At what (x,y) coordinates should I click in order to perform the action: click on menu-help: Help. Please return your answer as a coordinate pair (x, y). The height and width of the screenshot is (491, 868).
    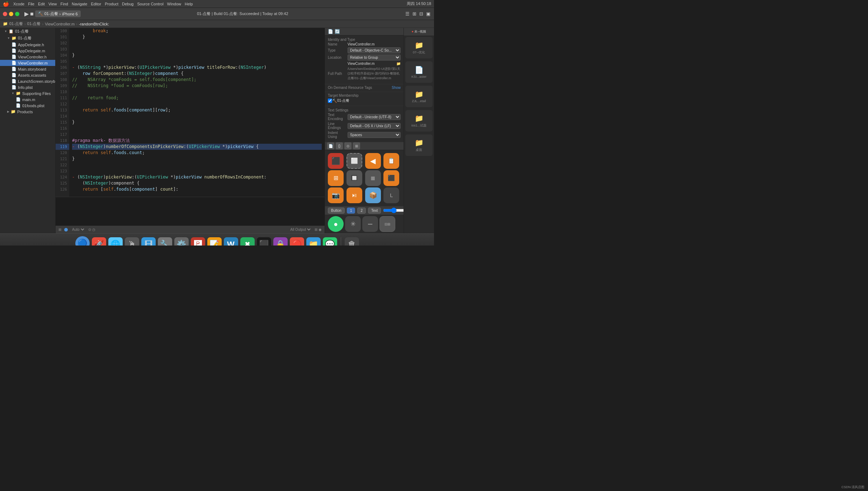
    Looking at the image, I should click on (189, 4).